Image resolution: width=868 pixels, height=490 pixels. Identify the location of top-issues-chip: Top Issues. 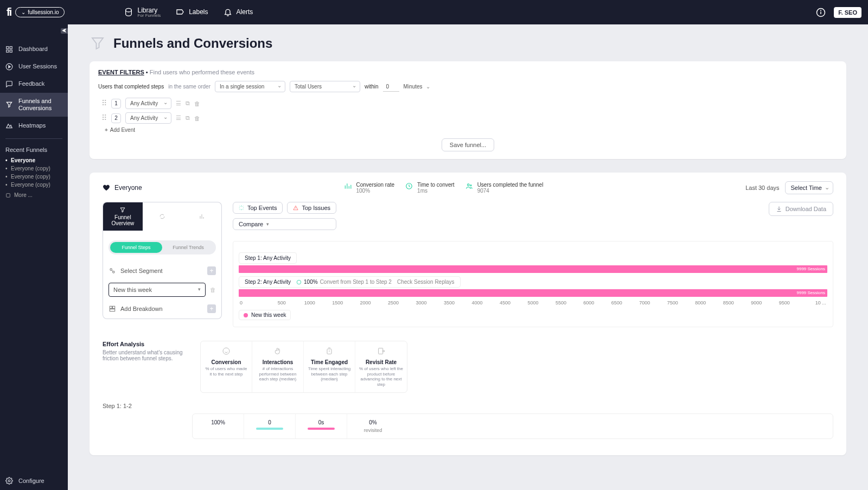
(311, 208).